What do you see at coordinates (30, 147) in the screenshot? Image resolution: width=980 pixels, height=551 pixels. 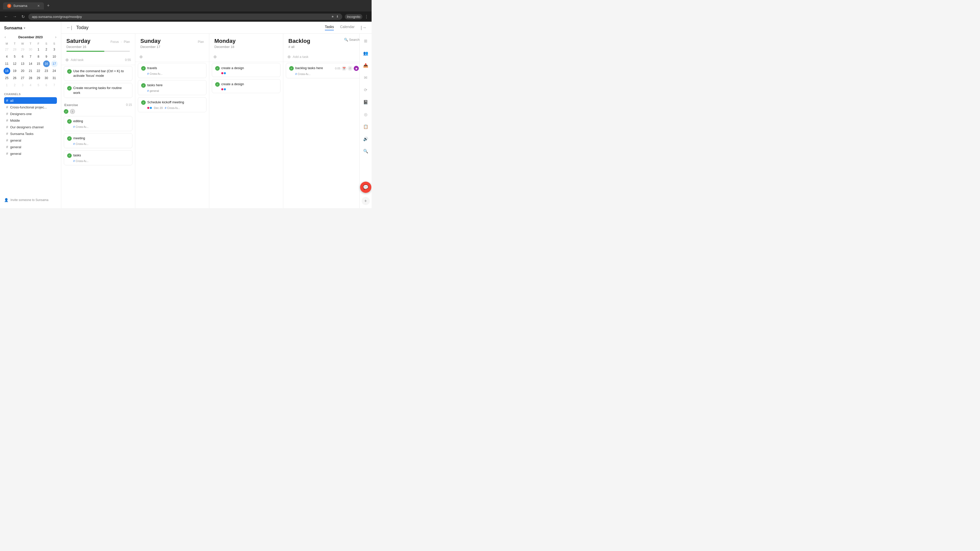 I see `channel-general-2: # general` at bounding box center [30, 147].